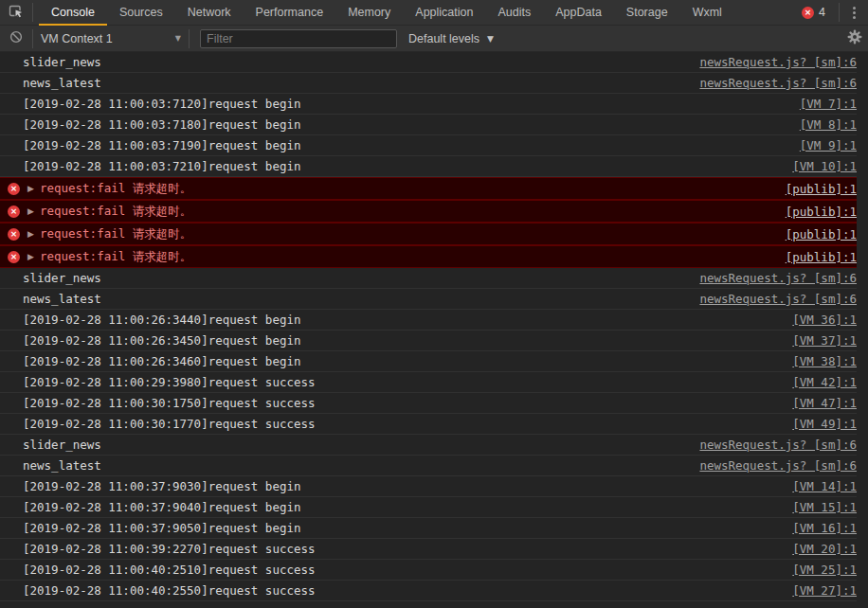 This screenshot has height=608, width=868. I want to click on kebab-menu-button, so click(854, 13).